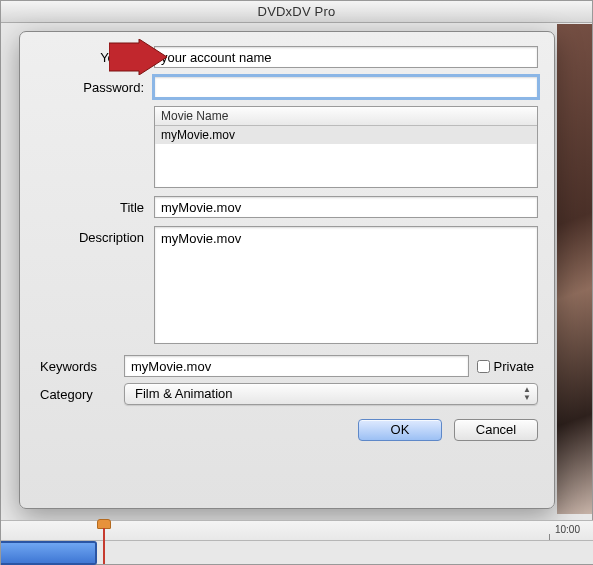 The height and width of the screenshot is (565, 593). What do you see at coordinates (508, 366) in the screenshot?
I see `private-wrap: Private` at bounding box center [508, 366].